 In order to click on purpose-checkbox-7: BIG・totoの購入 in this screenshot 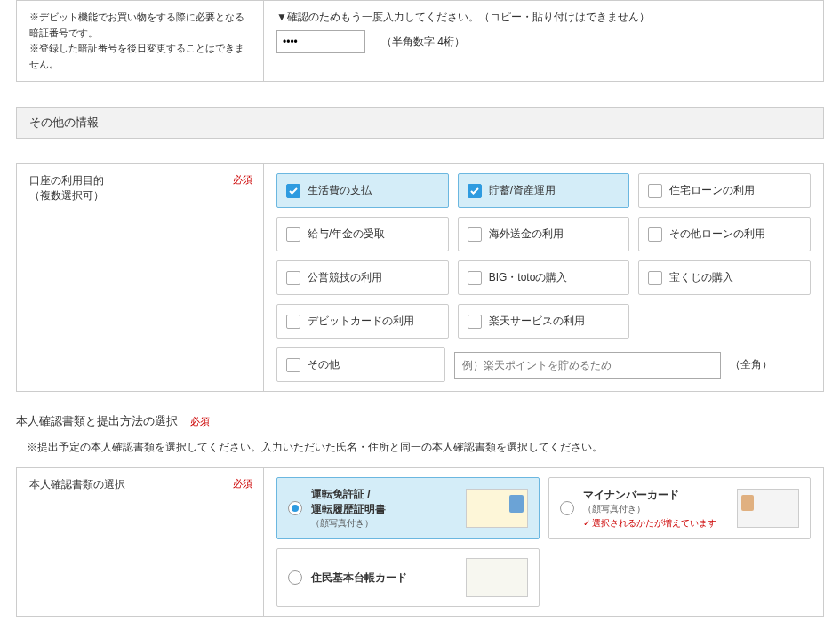, I will do `click(544, 277)`.